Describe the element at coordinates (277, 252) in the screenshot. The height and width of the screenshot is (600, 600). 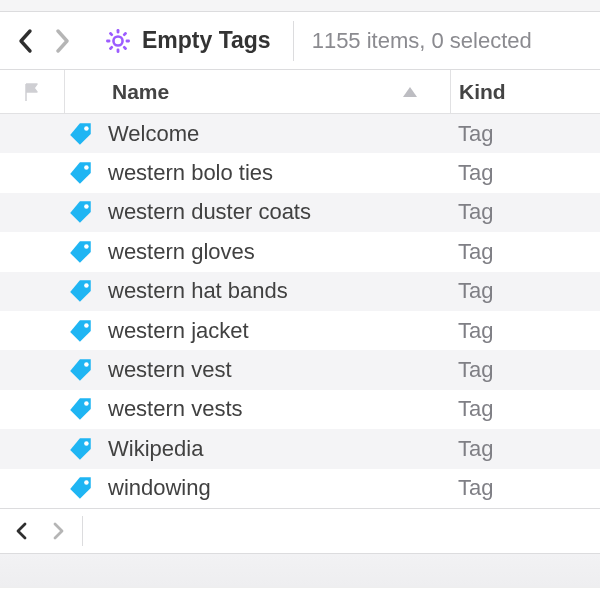
I see `row-name: western gloves` at that location.